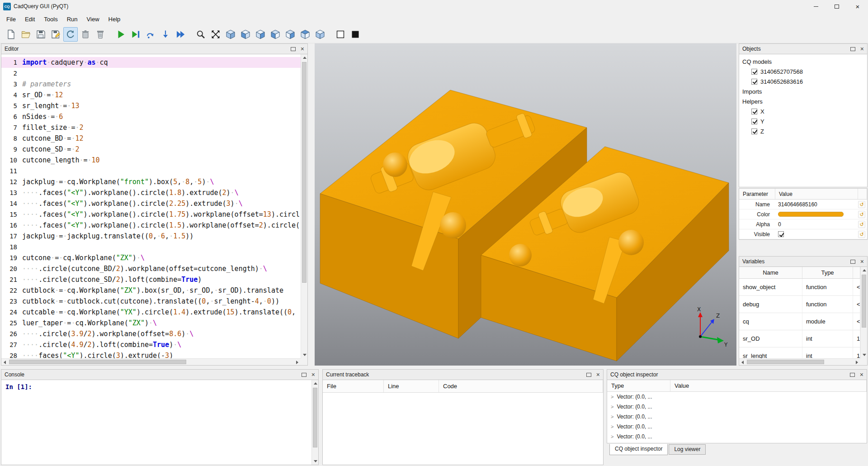 This screenshot has width=868, height=466. What do you see at coordinates (5, 362) in the screenshot?
I see `scroll-left-button` at bounding box center [5, 362].